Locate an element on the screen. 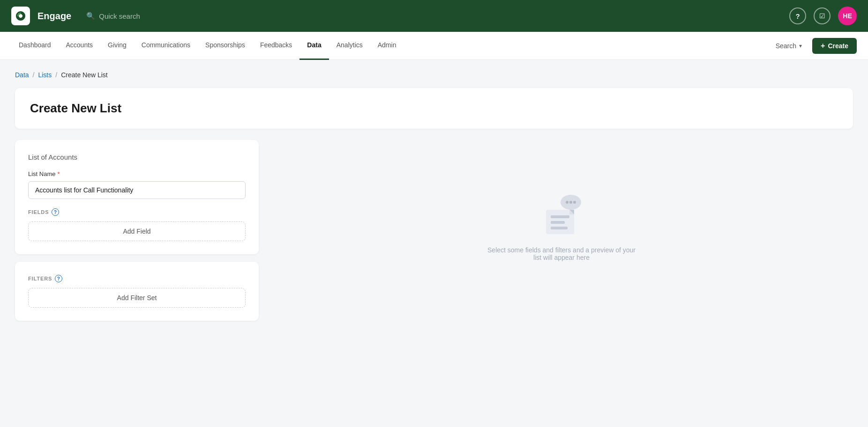  nav-item-sponsorships: Sponsorships is located at coordinates (225, 46).